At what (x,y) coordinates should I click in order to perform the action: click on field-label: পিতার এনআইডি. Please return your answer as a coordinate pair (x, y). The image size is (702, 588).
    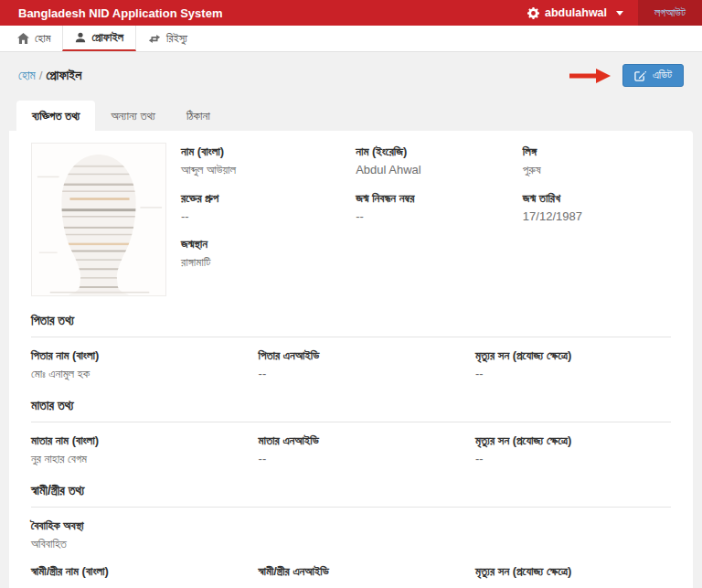
    Looking at the image, I should click on (362, 356).